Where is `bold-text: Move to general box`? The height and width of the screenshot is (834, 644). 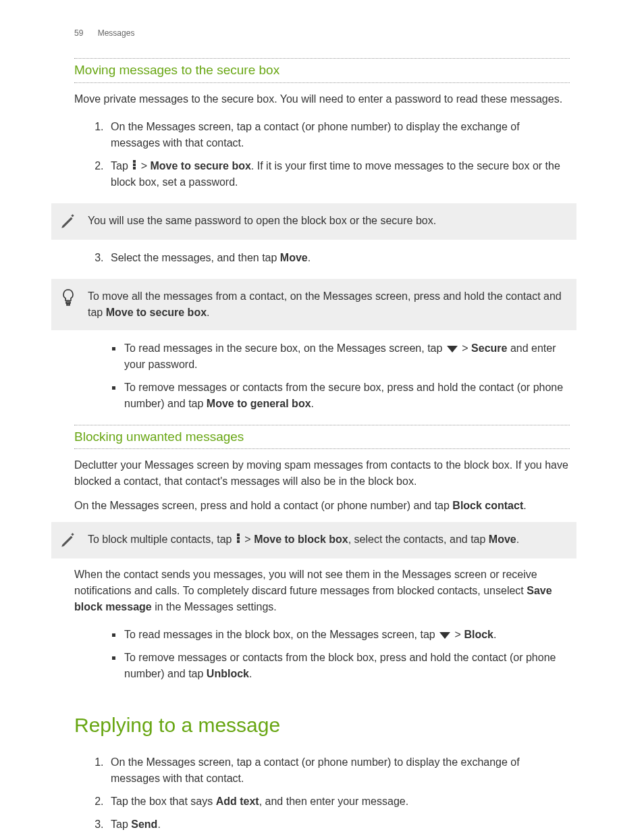
bold-text: Move to general box is located at coordinates (259, 404).